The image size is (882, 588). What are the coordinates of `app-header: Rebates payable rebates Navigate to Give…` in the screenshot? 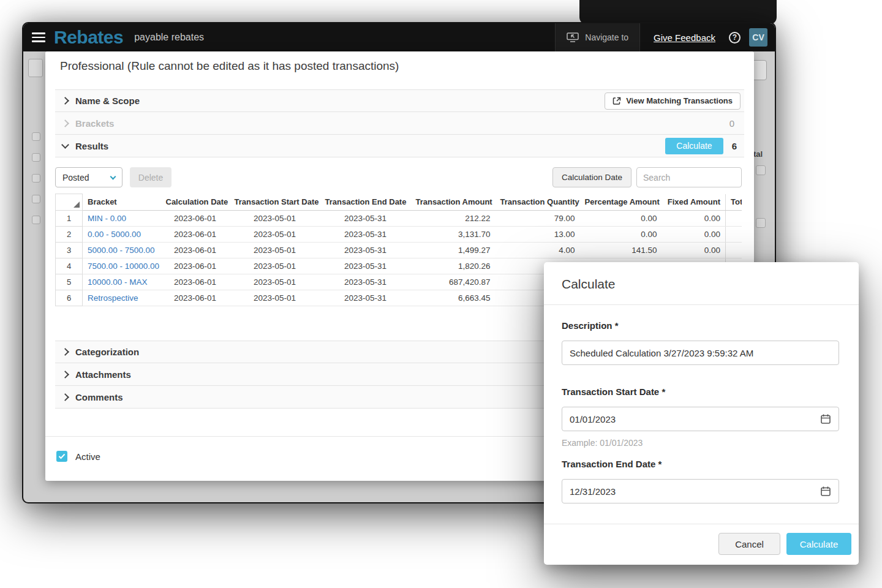 It's located at (399, 37).